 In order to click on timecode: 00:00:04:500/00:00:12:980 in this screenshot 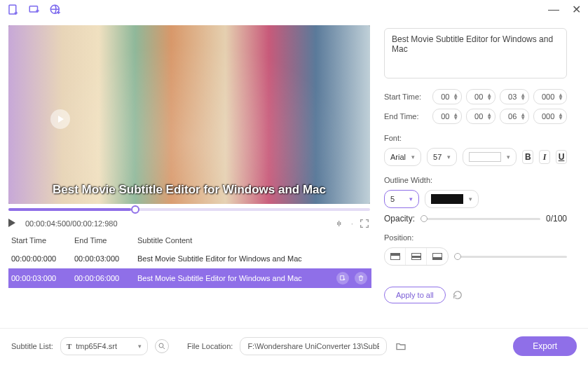, I will do `click(71, 224)`.